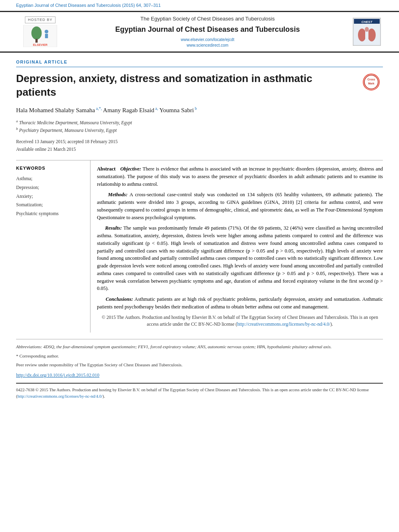 The image size is (399, 532). What do you see at coordinates (372, 80) in the screenshot?
I see `svg-text: Cross` at bounding box center [372, 80].